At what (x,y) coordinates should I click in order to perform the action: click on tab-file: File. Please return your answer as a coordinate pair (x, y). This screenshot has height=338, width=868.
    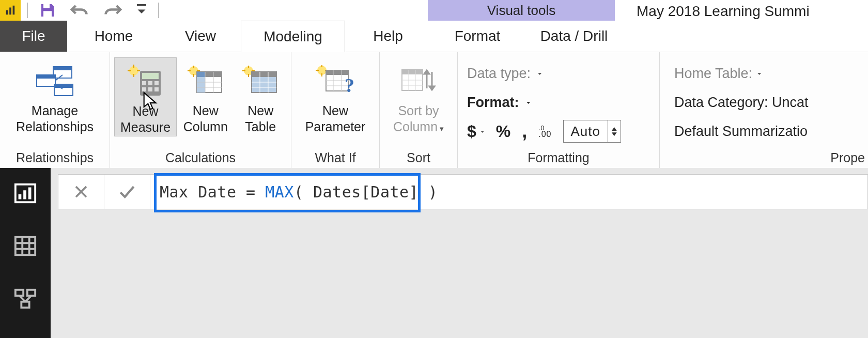
    Looking at the image, I should click on (34, 36).